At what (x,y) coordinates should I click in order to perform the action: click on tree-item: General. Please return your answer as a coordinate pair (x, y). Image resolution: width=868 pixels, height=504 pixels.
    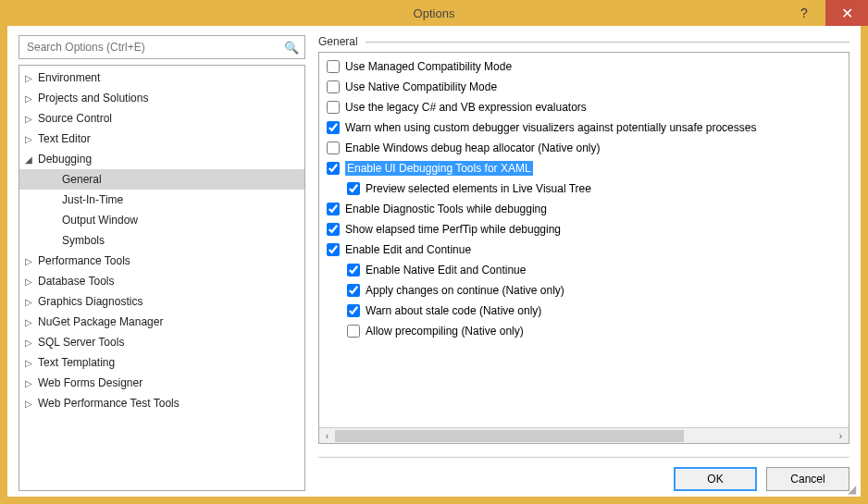
    Looking at the image, I should click on (162, 179).